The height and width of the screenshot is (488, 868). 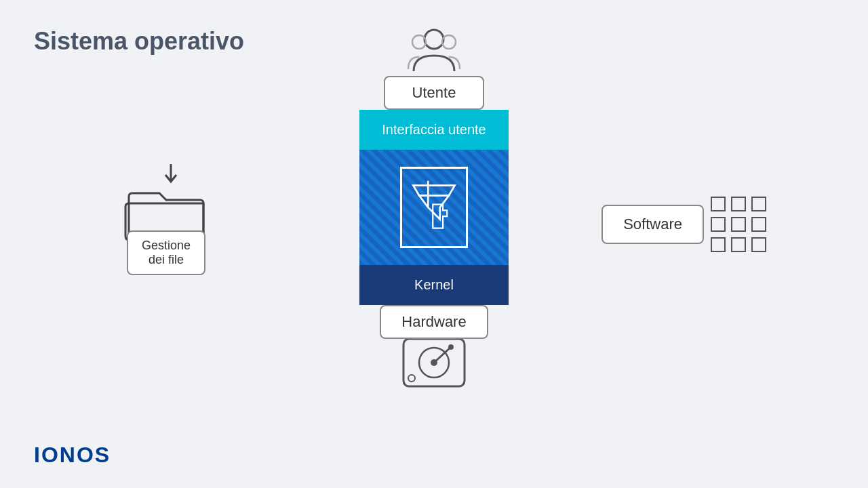 I want to click on apps-grid-icon, so click(x=738, y=224).